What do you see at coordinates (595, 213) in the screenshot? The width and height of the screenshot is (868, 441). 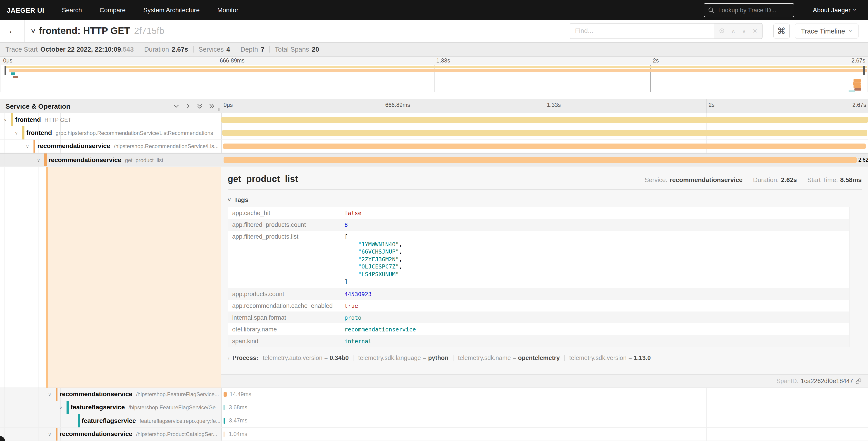 I see `tag-value: false` at bounding box center [595, 213].